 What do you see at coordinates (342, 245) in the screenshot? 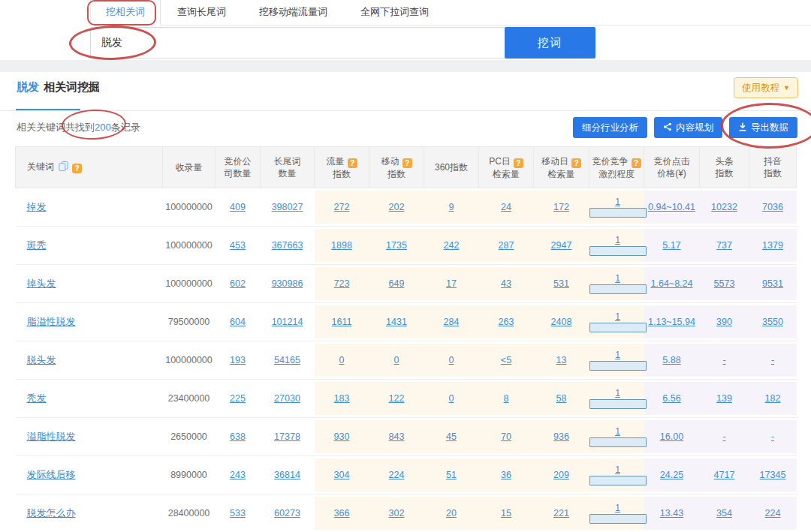
I see `traffic-index-link: 1898` at bounding box center [342, 245].